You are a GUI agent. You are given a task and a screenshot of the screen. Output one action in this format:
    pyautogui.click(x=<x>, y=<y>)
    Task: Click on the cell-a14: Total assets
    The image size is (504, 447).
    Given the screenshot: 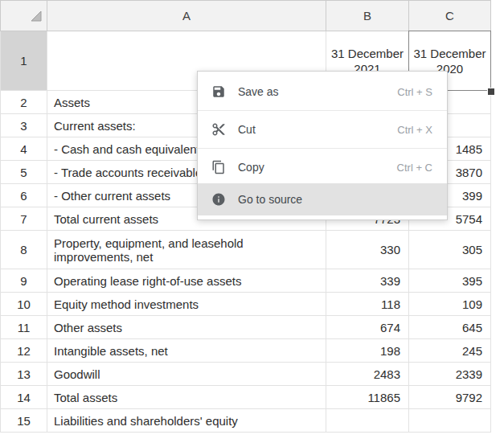 What is the action you would take?
    pyautogui.click(x=186, y=397)
    